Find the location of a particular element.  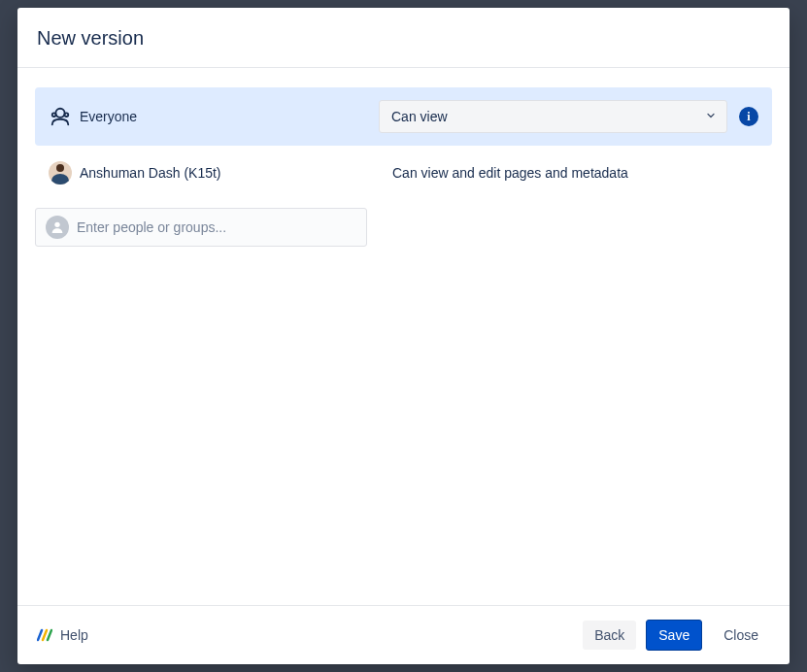

everyone-row-right: Can view i is located at coordinates (569, 117).